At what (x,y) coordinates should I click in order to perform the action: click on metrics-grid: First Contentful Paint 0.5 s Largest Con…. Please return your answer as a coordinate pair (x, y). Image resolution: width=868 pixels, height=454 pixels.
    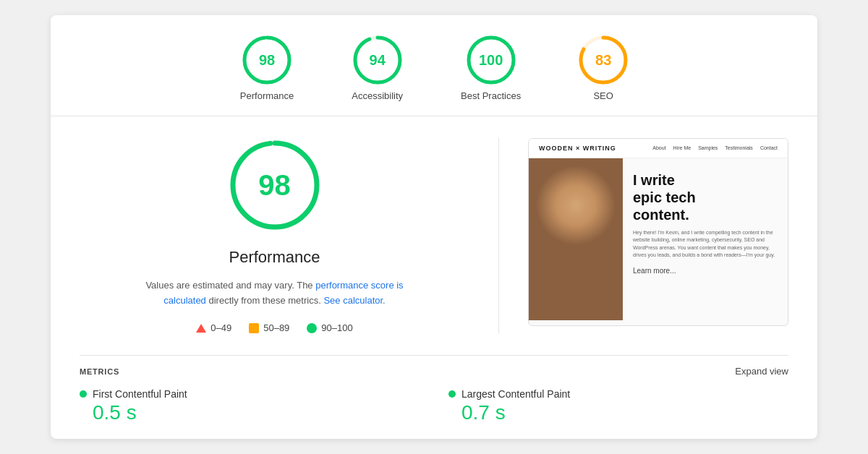
    Looking at the image, I should click on (434, 406).